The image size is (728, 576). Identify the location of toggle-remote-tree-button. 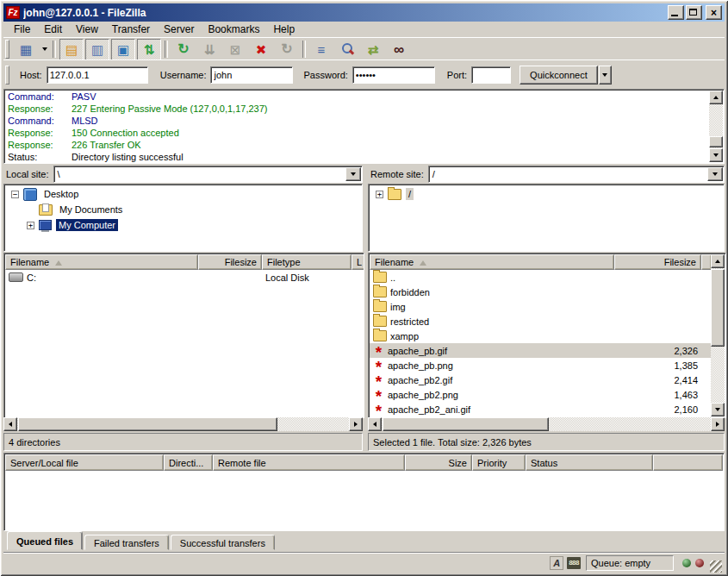
(123, 50).